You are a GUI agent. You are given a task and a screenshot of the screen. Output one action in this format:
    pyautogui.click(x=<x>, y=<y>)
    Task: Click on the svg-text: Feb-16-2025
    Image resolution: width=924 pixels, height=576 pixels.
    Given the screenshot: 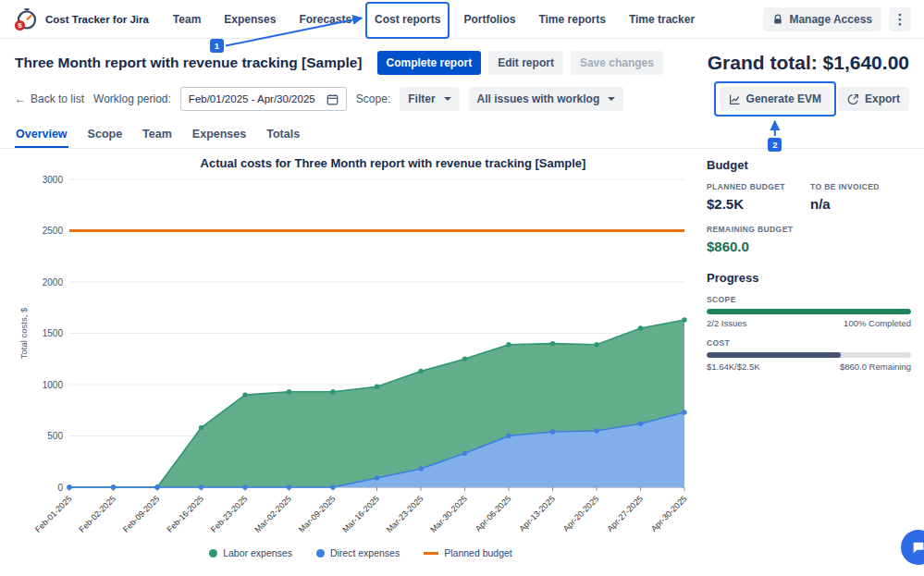 What is the action you would take?
    pyautogui.click(x=185, y=514)
    